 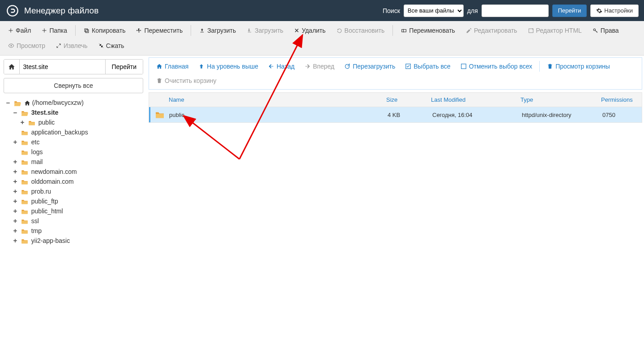 I want to click on arrow-right-icon, so click(x=307, y=66).